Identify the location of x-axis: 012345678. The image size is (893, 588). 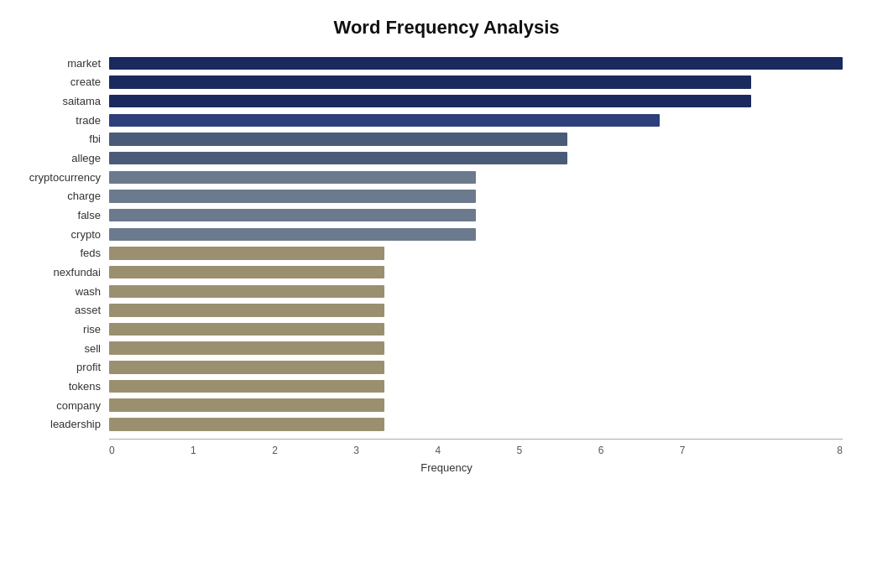
(476, 448).